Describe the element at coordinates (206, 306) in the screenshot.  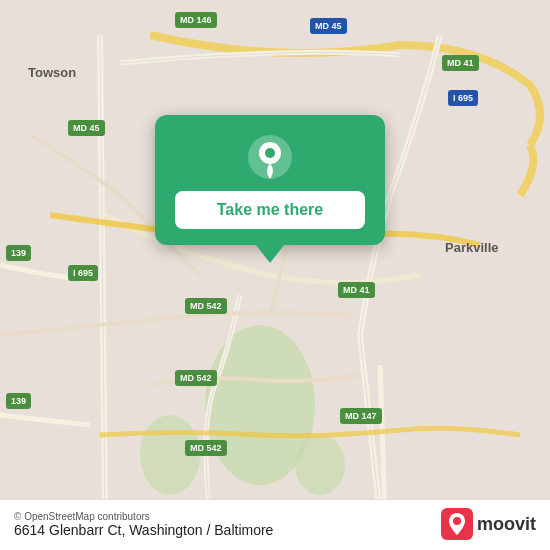
I see `road-badge-md542-1: MD 542` at that location.